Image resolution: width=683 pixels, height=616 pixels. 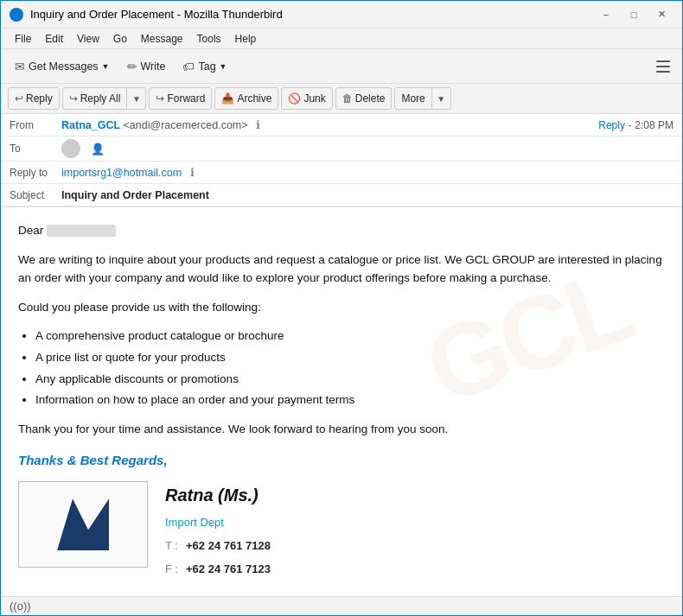 What do you see at coordinates (342, 125) in the screenshot?
I see `from-field: From Ratna_GCL <andi@racemerced.com> ℹ R…` at bounding box center [342, 125].